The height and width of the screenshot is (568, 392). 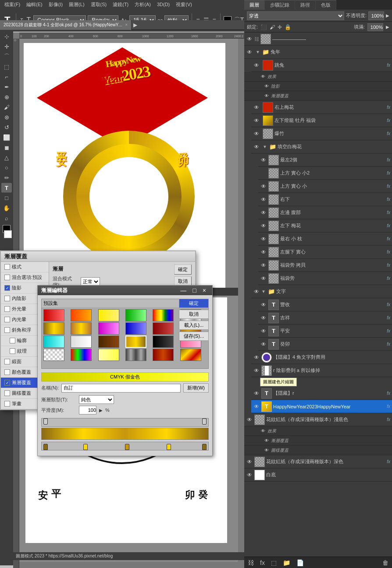 I want to click on layer-firecracker: 👁 爆竹 fx, so click(x=322, y=134).